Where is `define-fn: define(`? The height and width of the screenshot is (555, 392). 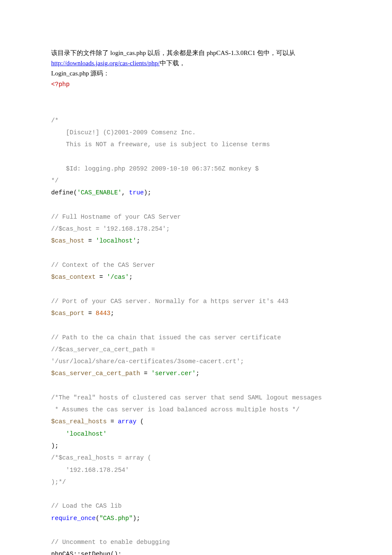
define-fn: define( is located at coordinates (64, 193).